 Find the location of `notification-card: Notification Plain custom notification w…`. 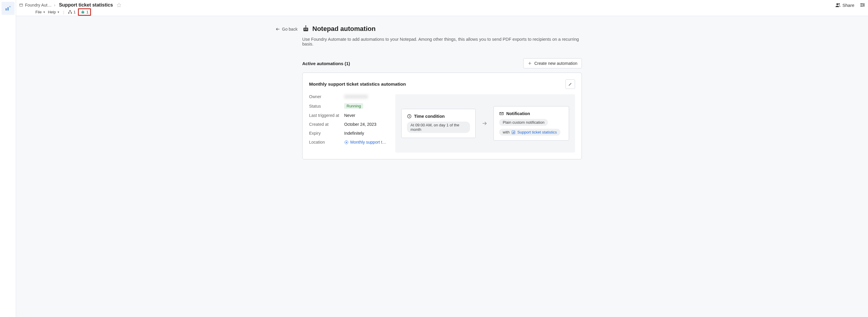

notification-card: Notification Plain custom notification w… is located at coordinates (531, 123).